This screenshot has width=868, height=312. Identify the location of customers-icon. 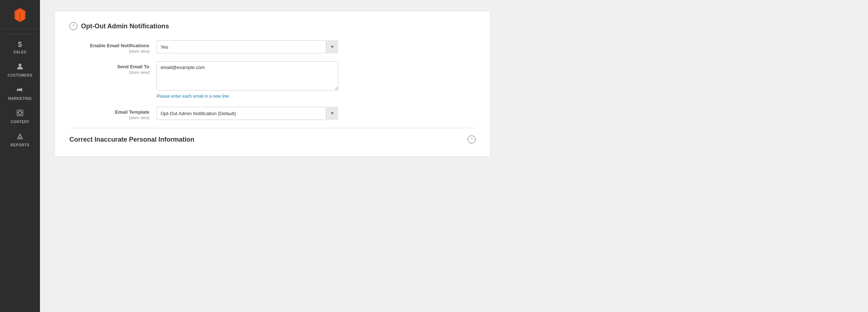
(20, 67).